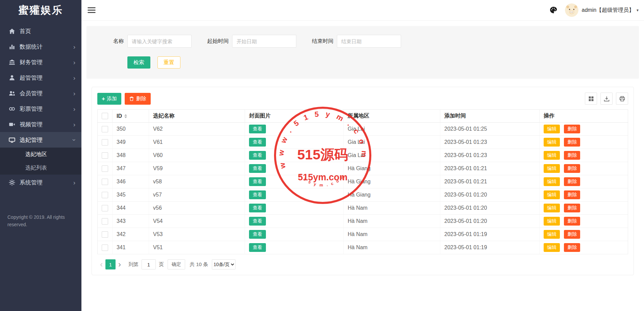 This screenshot has width=644, height=311. Describe the element at coordinates (197, 234) in the screenshot. I see `row-name: V53` at that location.